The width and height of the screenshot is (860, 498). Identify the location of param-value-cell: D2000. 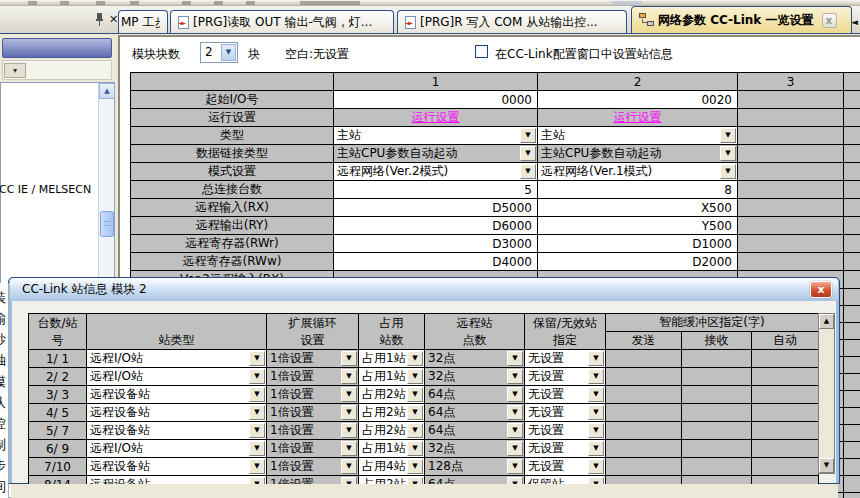
(638, 262).